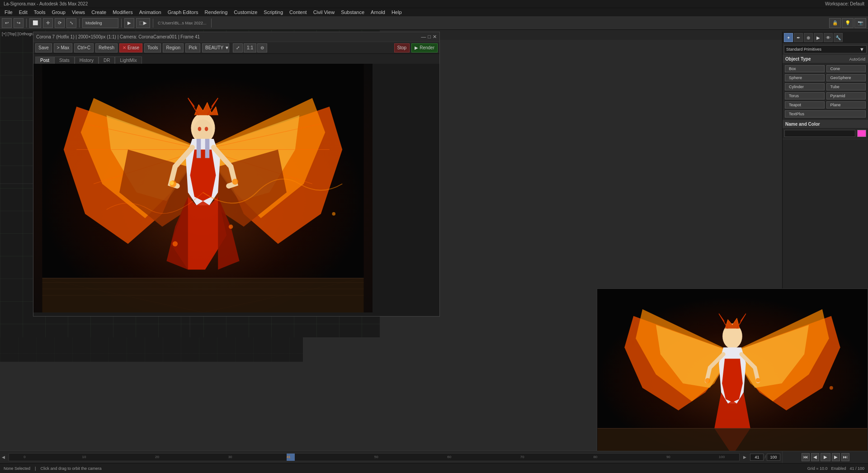 This screenshot has height=473, width=868. Describe the element at coordinates (87, 60) in the screenshot. I see `tab-history: History` at that location.